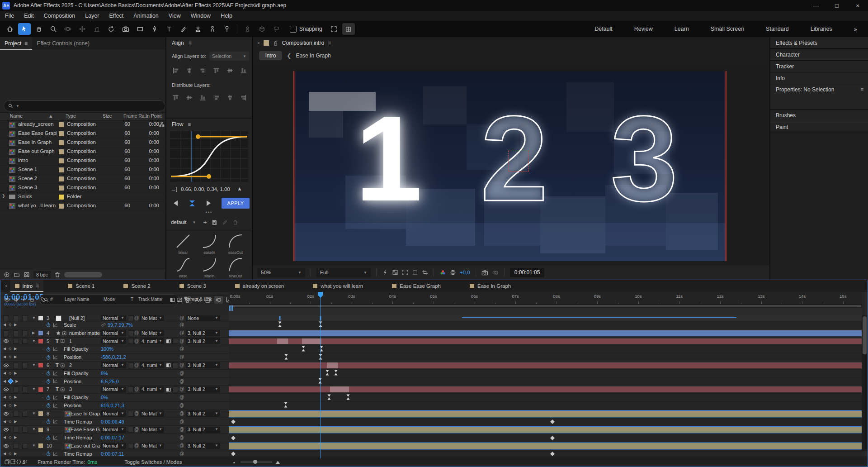  What do you see at coordinates (107, 349) in the screenshot?
I see `property-value: 100%` at bounding box center [107, 349].